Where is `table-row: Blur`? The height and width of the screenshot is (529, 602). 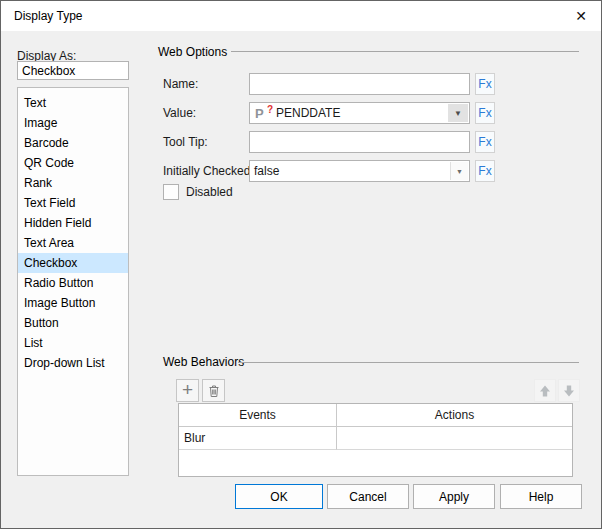 table-row: Blur is located at coordinates (376, 438).